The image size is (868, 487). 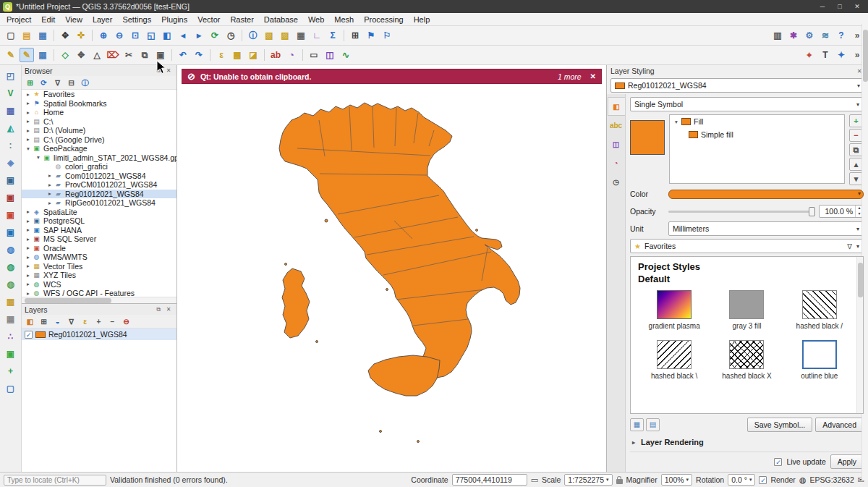 I want to click on identify-features-tool: ⓘ, so click(x=253, y=35).